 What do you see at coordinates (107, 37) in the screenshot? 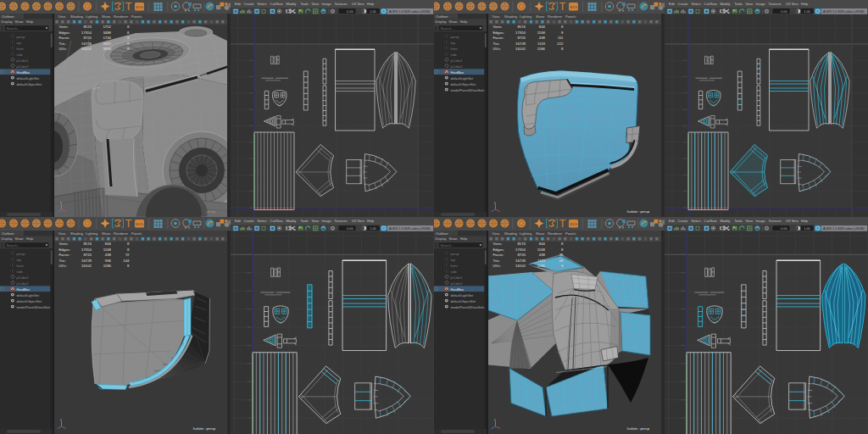
I see `svg-text: 1734` at bounding box center [107, 37].